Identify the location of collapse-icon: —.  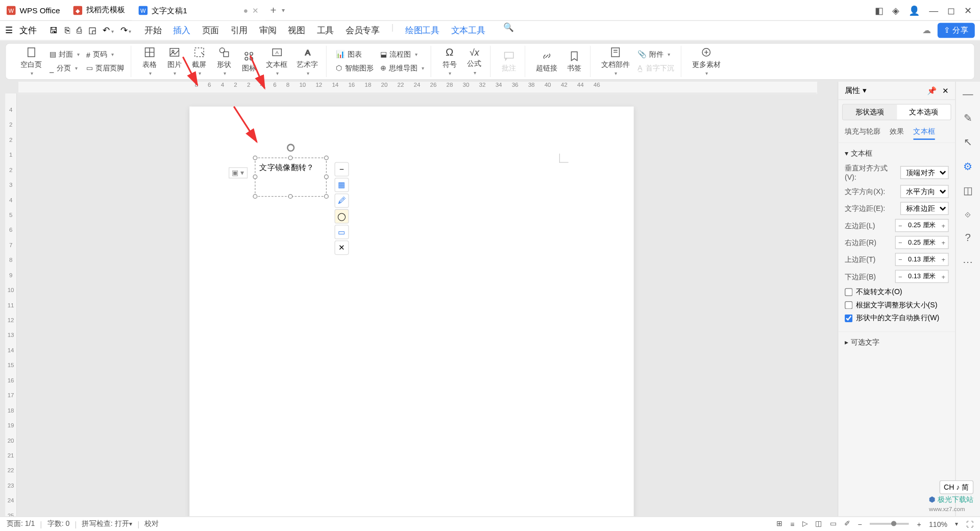
(968, 94).